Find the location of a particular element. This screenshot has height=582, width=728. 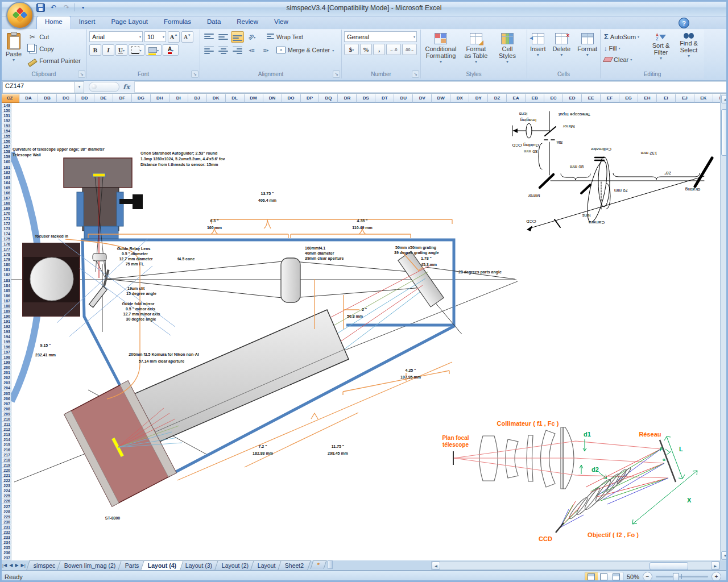

column-header-DH: DH is located at coordinates (160, 99).